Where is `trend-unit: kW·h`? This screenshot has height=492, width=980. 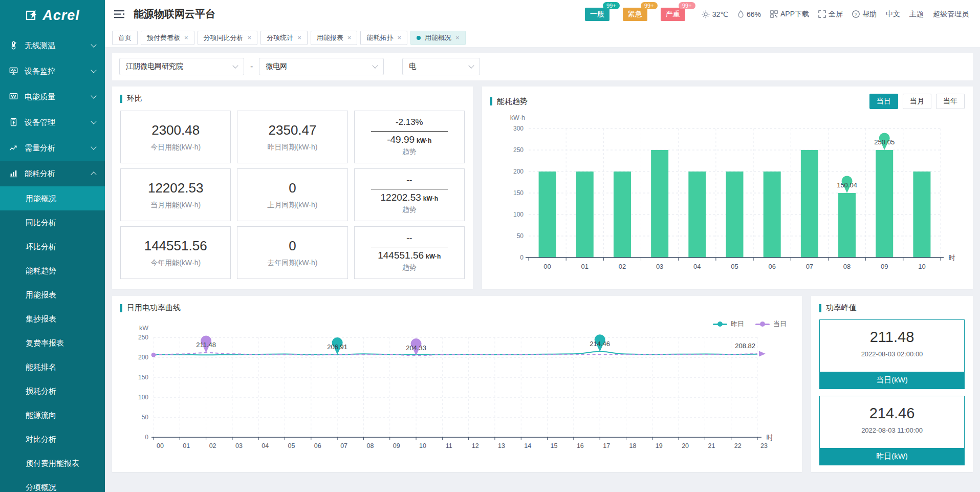 trend-unit: kW·h is located at coordinates (431, 199).